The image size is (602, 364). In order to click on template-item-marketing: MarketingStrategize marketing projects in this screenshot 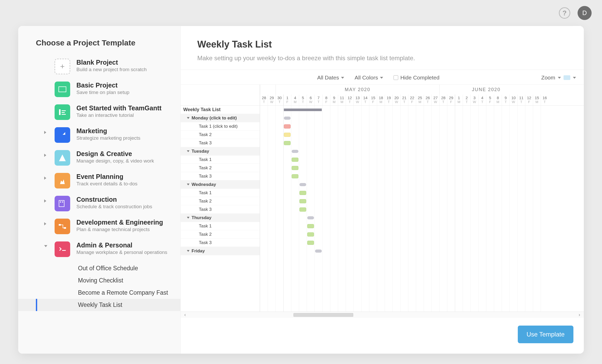, I will do `click(99, 135)`.